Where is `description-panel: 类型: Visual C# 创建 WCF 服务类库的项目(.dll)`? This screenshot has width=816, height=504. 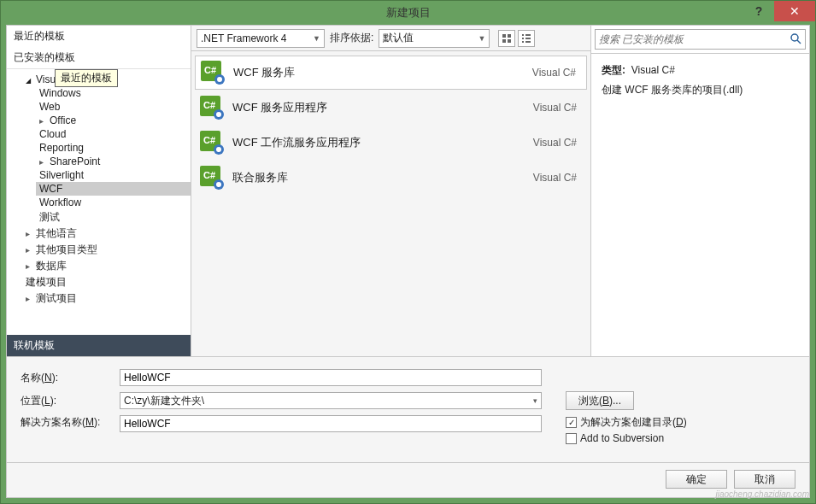 description-panel: 类型: Visual C# 创建 WCF 服务类库的项目(.dll) is located at coordinates (701, 80).